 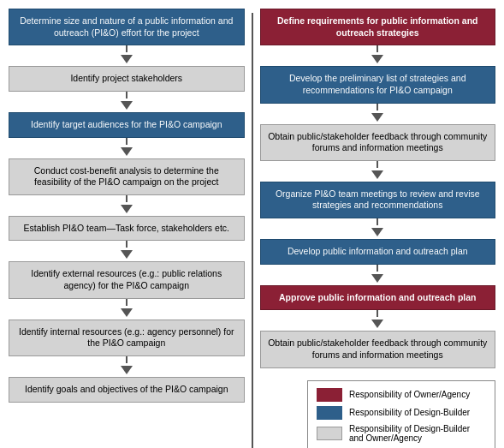 What do you see at coordinates (127, 176) in the screenshot?
I see `left-box-4: Conduct cost-benefit analysis to determi…` at bounding box center [127, 176].